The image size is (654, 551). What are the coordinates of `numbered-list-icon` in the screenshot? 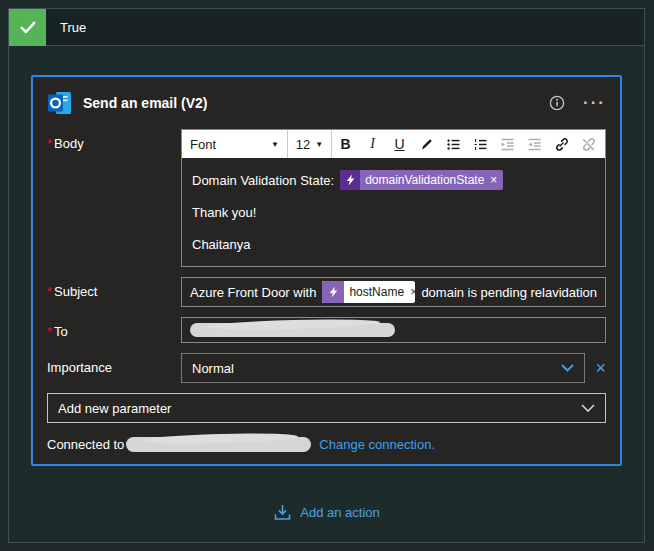 It's located at (480, 144).